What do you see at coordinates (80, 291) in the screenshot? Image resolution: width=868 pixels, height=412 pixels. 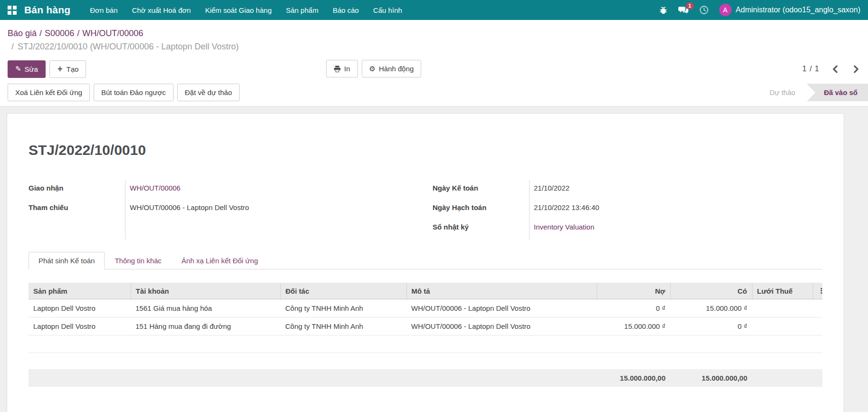 I see `column-header-san-pham: Sản phẩm` at bounding box center [80, 291].